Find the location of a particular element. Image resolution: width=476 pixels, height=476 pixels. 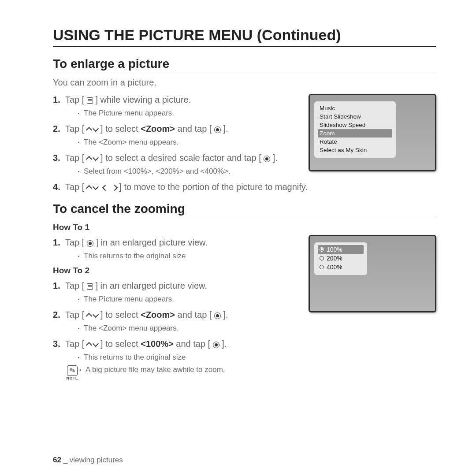

menu-item: Rotate is located at coordinates (355, 142).